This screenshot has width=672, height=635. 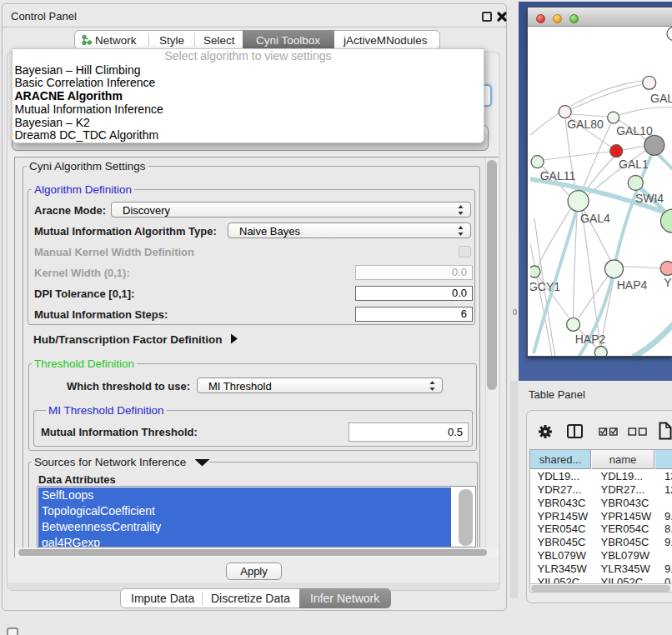 I want to click on svg-text: GAL7, so click(x=661, y=98).